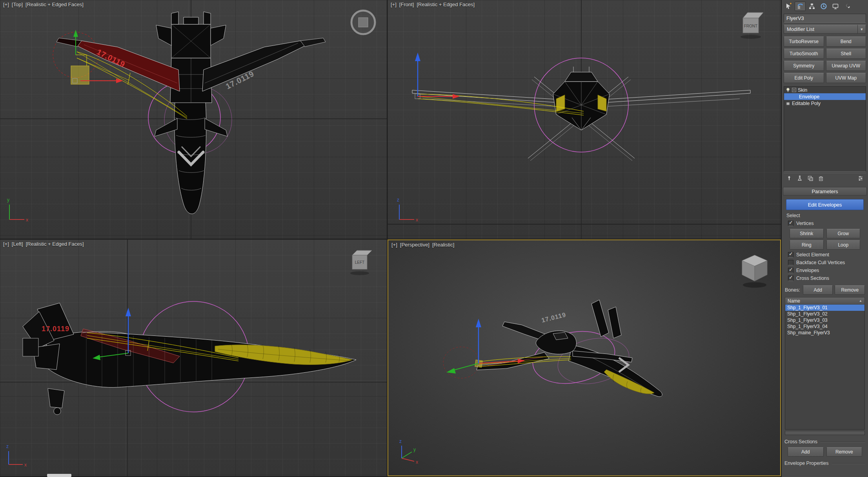 This screenshot has width=868, height=477. Describe the element at coordinates (800, 178) in the screenshot. I see `show-end-result-icon` at that location.